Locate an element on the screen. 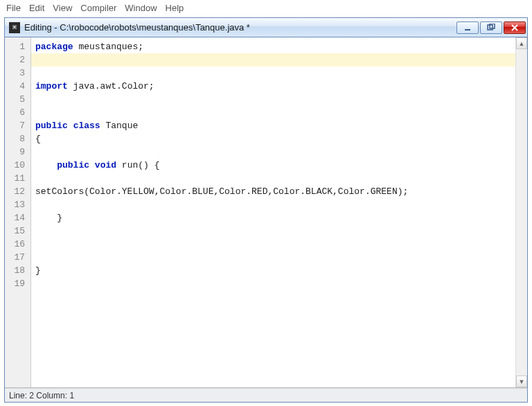 The image size is (532, 406). close-icon is located at coordinates (515, 28).